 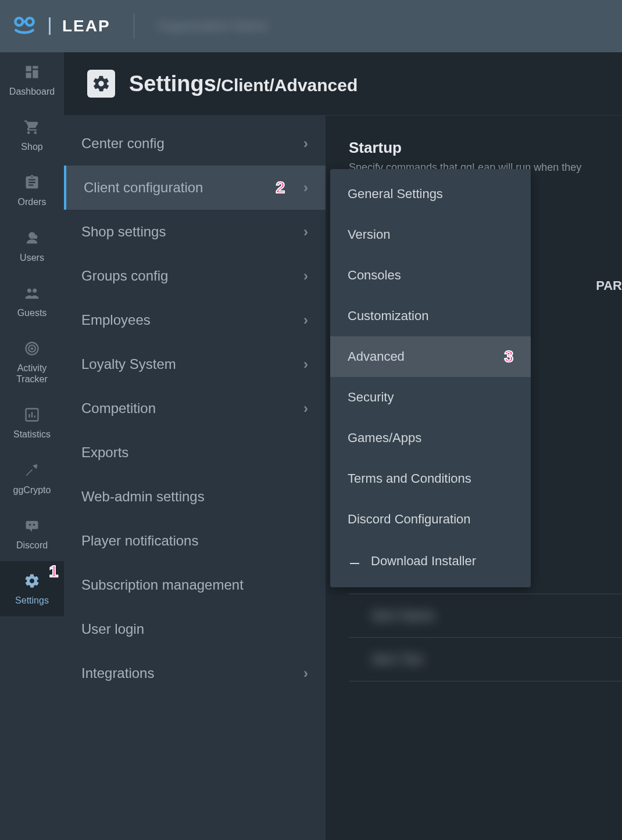 What do you see at coordinates (485, 148) in the screenshot?
I see `section-title: Startup` at bounding box center [485, 148].